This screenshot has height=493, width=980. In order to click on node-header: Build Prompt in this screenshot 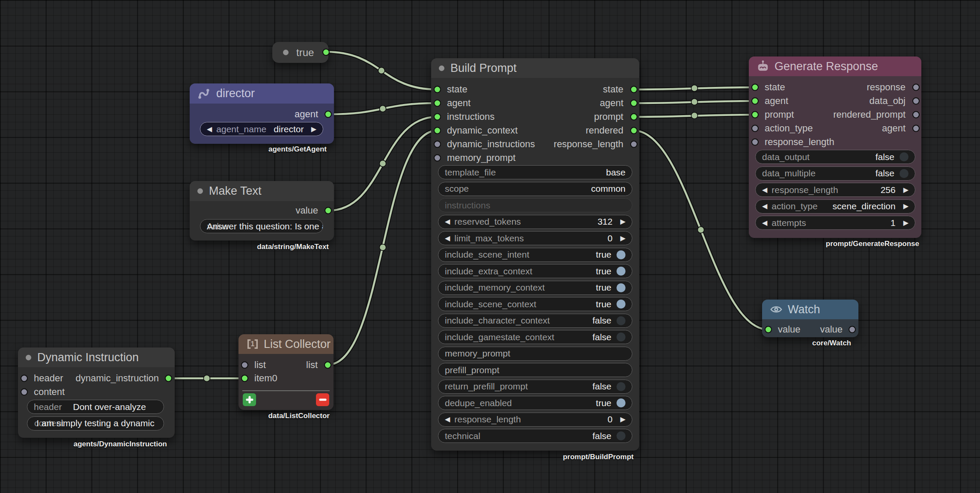, I will do `click(535, 68)`.